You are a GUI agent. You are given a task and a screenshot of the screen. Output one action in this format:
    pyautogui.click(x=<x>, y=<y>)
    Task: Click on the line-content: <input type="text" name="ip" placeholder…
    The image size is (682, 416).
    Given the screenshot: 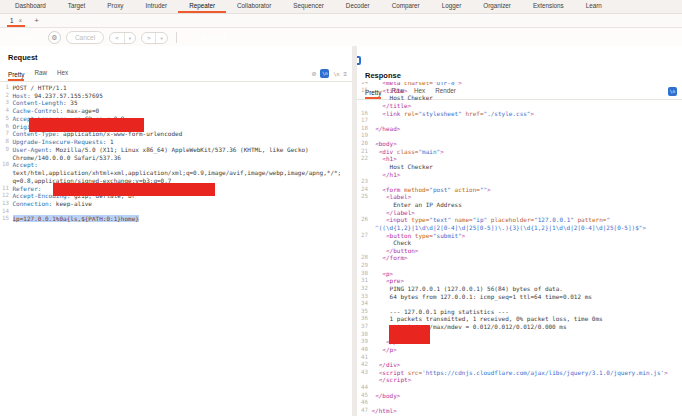 What is the action you would take?
    pyautogui.click(x=489, y=220)
    